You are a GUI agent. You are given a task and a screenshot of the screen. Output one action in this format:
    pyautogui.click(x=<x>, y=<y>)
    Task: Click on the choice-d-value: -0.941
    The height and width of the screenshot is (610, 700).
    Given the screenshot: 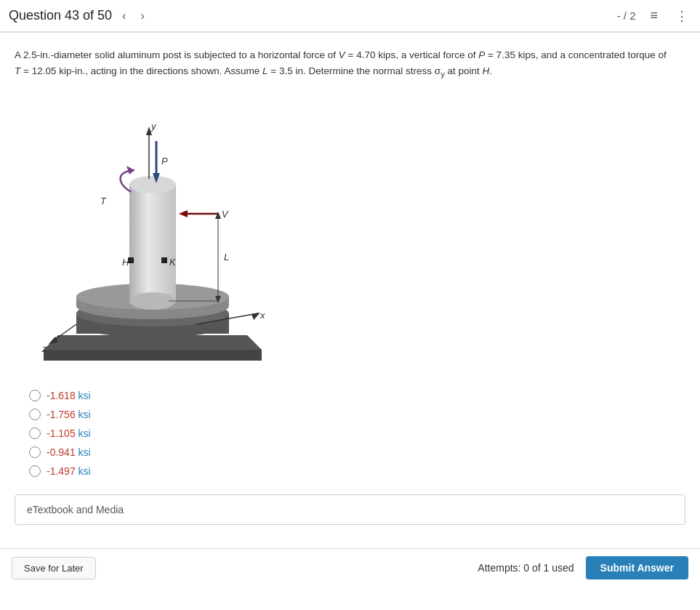 What is the action you would take?
    pyautogui.click(x=61, y=452)
    